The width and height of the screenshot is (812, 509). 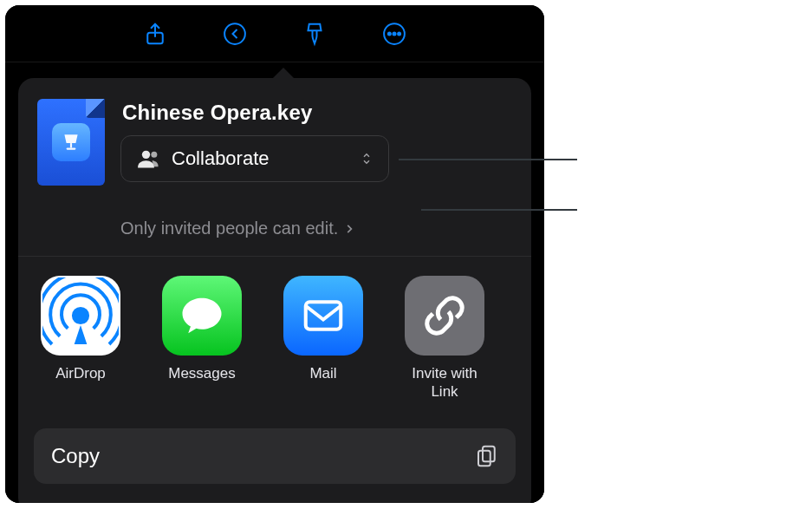 I want to click on undo-button, so click(x=235, y=34).